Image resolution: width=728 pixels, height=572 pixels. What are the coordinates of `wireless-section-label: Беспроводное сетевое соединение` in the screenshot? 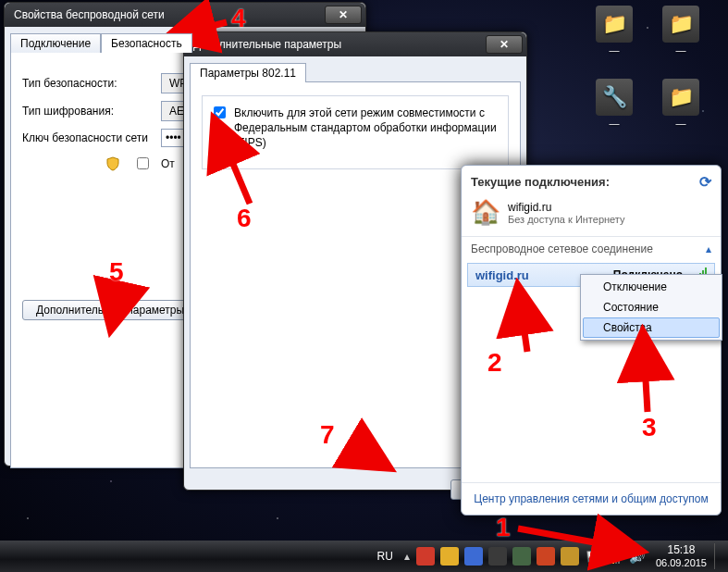 It's located at (562, 249).